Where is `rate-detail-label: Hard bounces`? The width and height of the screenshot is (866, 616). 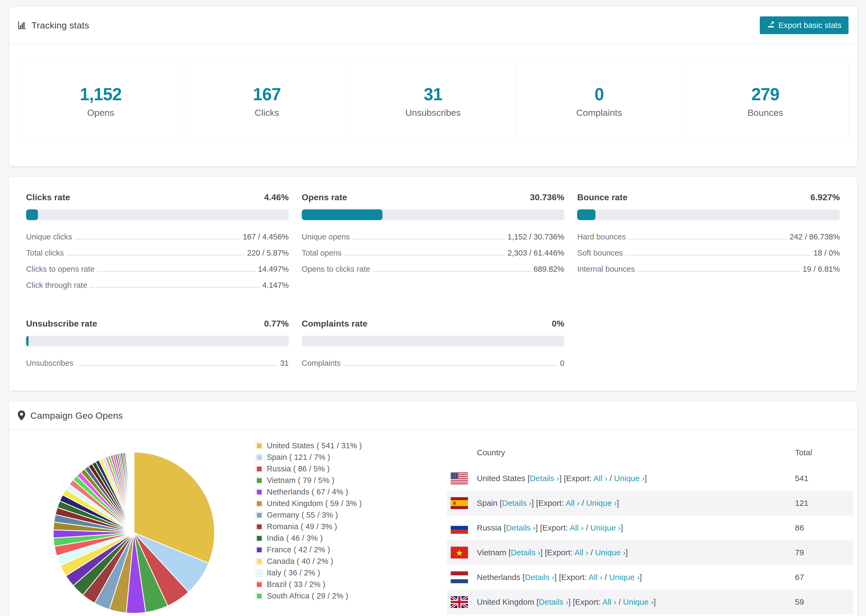 rate-detail-label: Hard bounces is located at coordinates (601, 237).